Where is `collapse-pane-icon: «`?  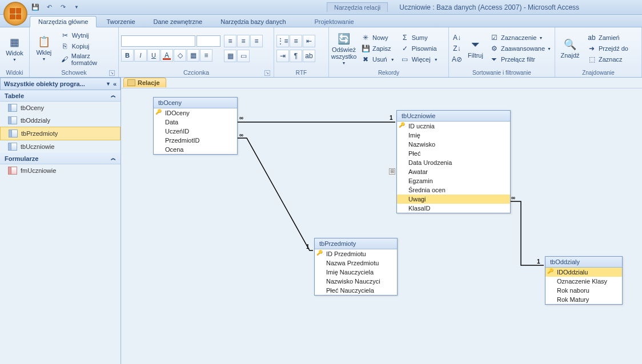 collapse-pane-icon: « is located at coordinates (115, 84).